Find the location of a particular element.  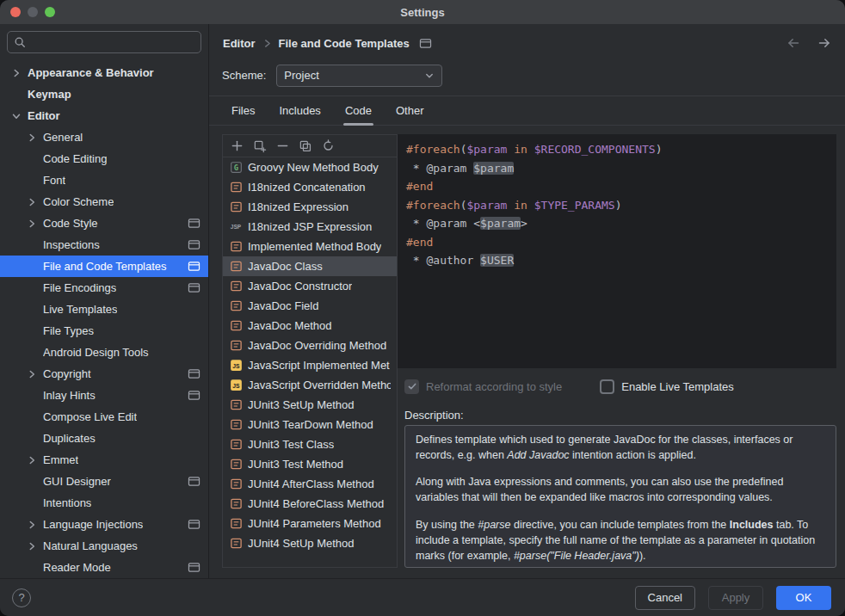

tab-includes: Includes is located at coordinates (299, 114).